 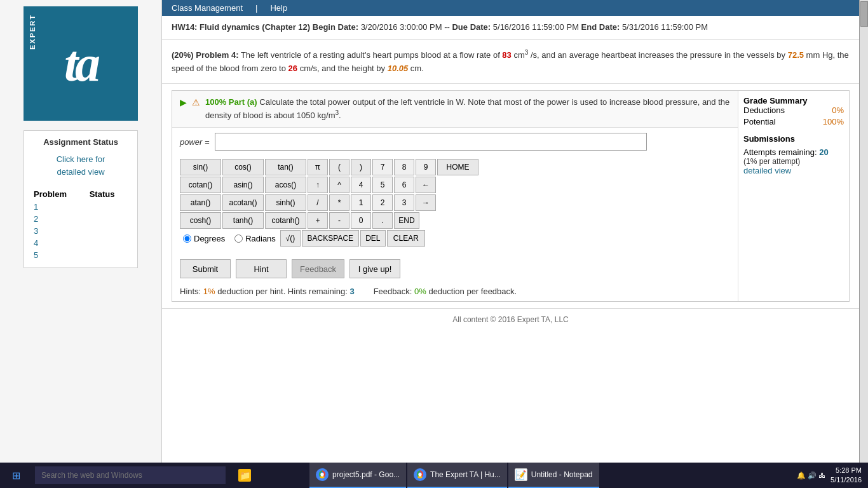 What do you see at coordinates (36, 243) in the screenshot?
I see `problem-link-4: 4` at bounding box center [36, 243].